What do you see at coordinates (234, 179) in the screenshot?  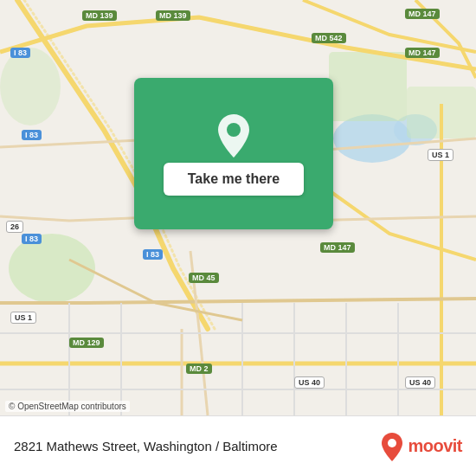 I see `take-me-there-button: Take me there` at bounding box center [234, 179].